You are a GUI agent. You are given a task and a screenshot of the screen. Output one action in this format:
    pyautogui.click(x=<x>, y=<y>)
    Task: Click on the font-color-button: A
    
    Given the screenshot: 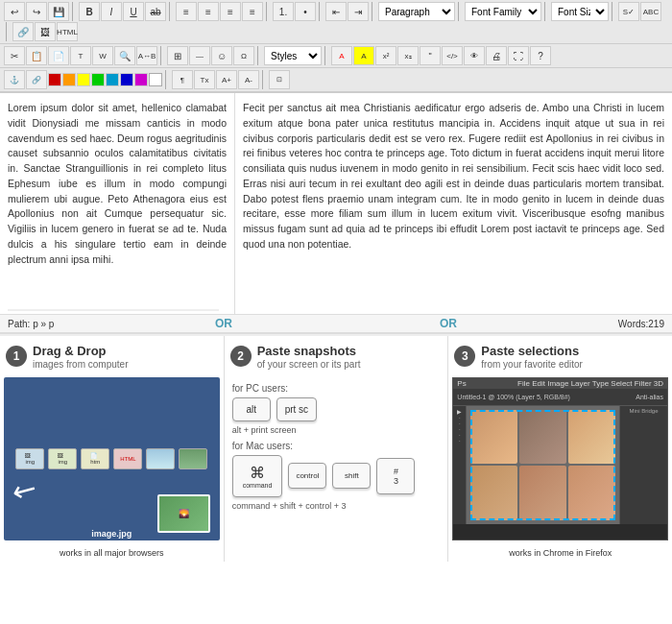 What is the action you would take?
    pyautogui.click(x=342, y=56)
    